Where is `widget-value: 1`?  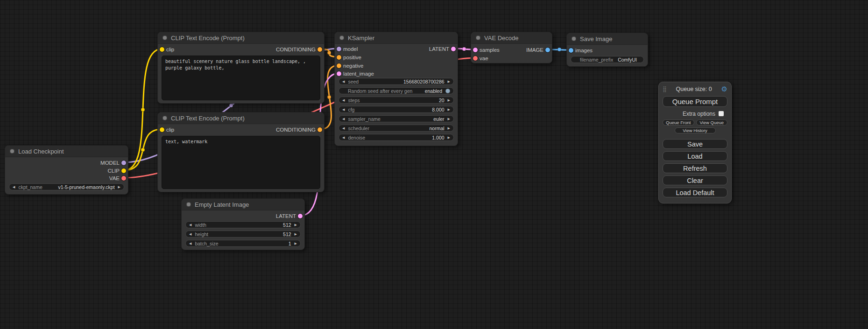
widget-value: 1 is located at coordinates (290, 244).